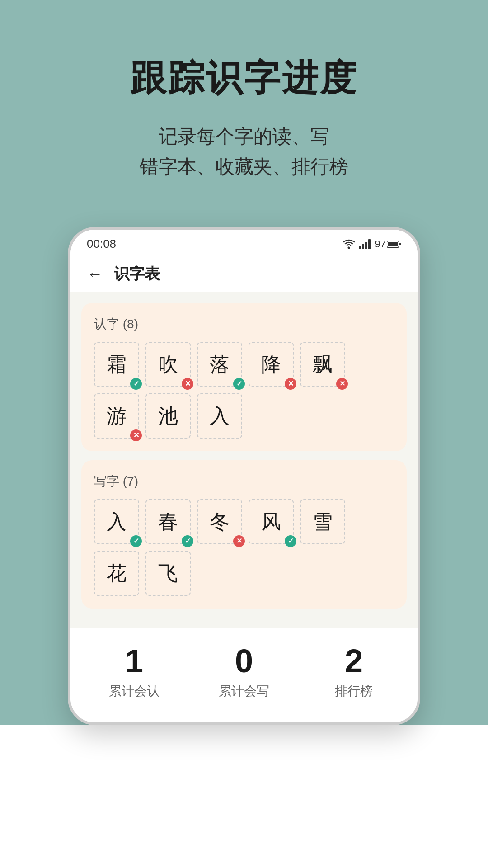 This screenshot has width=488, height=868. I want to click on char-cell-ru: 入, so click(220, 416).